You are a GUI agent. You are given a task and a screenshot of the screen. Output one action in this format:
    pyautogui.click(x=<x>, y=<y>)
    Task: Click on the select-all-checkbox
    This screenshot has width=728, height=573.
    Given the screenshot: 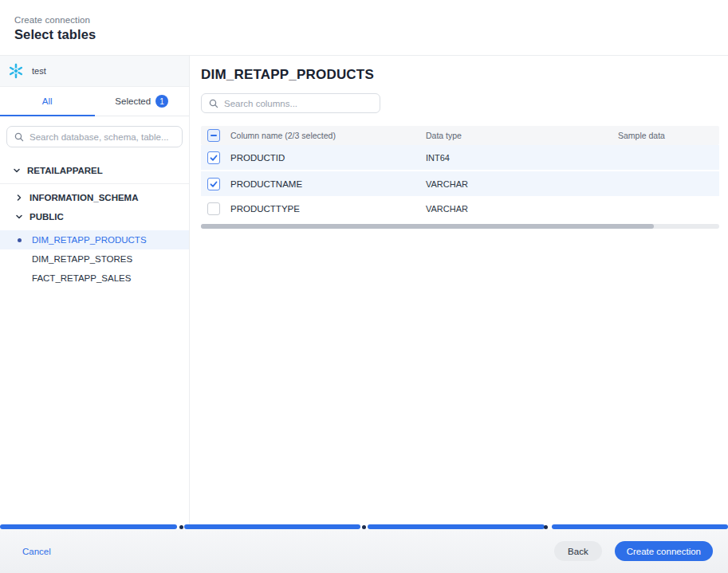 What is the action you would take?
    pyautogui.click(x=214, y=135)
    